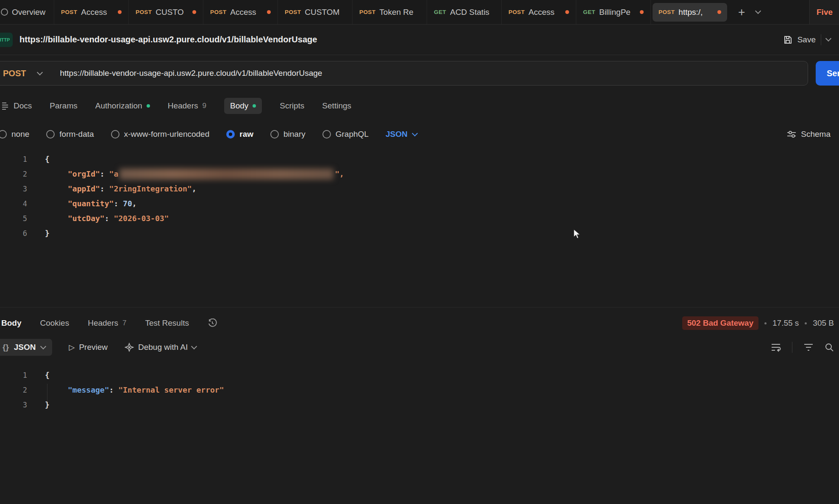  I want to click on send-label: Send, so click(833, 74).